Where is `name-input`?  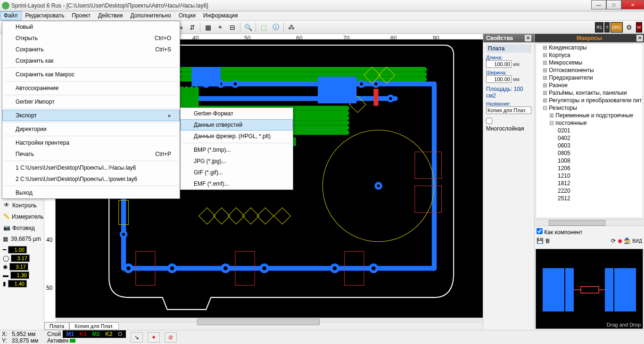
name-input is located at coordinates (509, 110).